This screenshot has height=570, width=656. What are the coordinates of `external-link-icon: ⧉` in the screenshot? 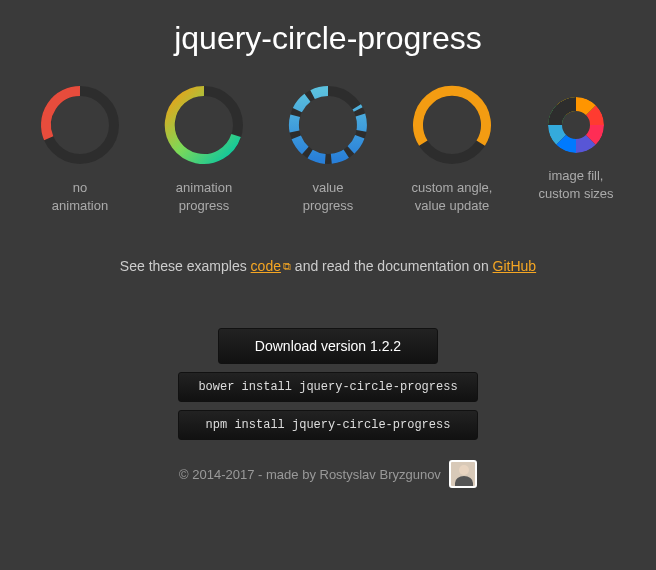 It's located at (287, 266).